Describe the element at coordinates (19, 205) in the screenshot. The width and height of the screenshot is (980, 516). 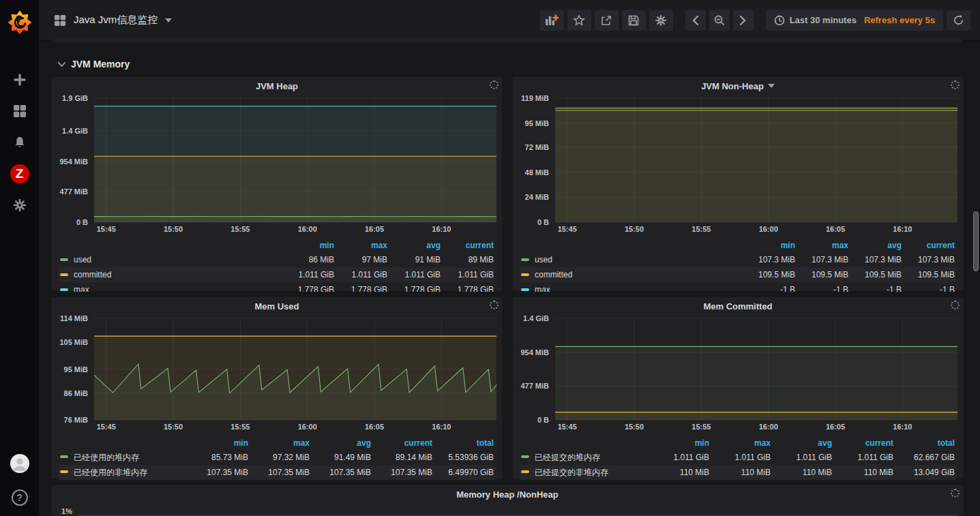
I see `configuration-gear-icon` at that location.